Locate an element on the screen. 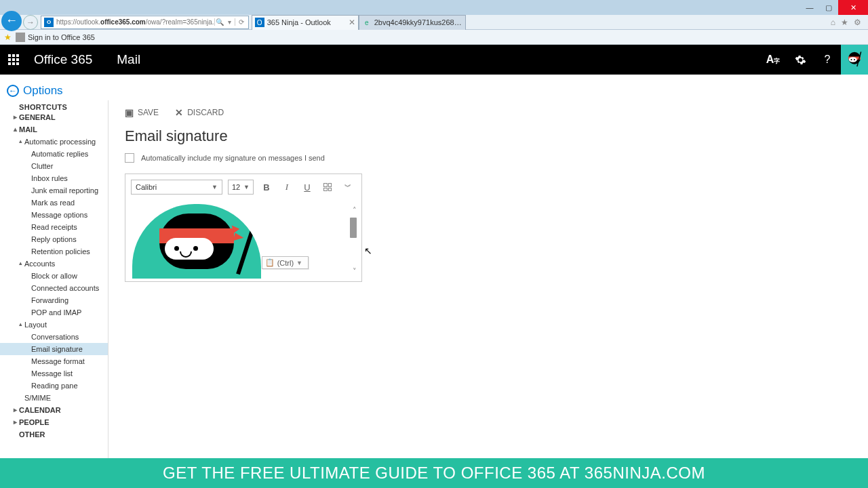  avatar-ninja-icon is located at coordinates (854, 60).